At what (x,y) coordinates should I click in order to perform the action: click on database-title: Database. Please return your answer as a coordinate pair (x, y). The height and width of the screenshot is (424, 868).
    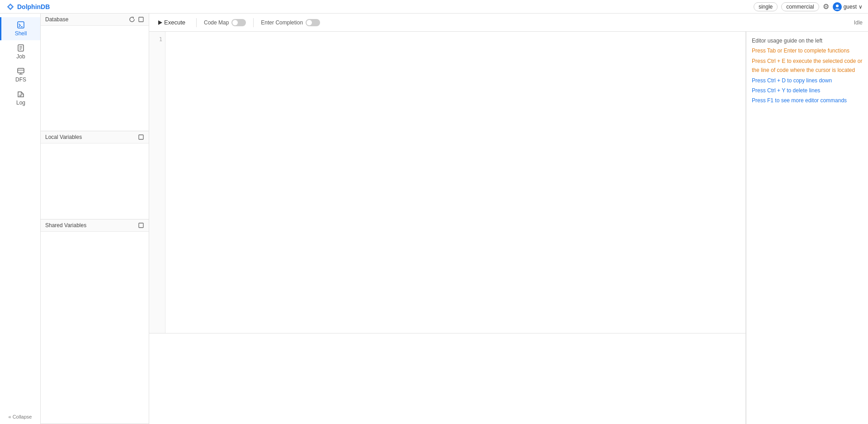
    Looking at the image, I should click on (57, 19).